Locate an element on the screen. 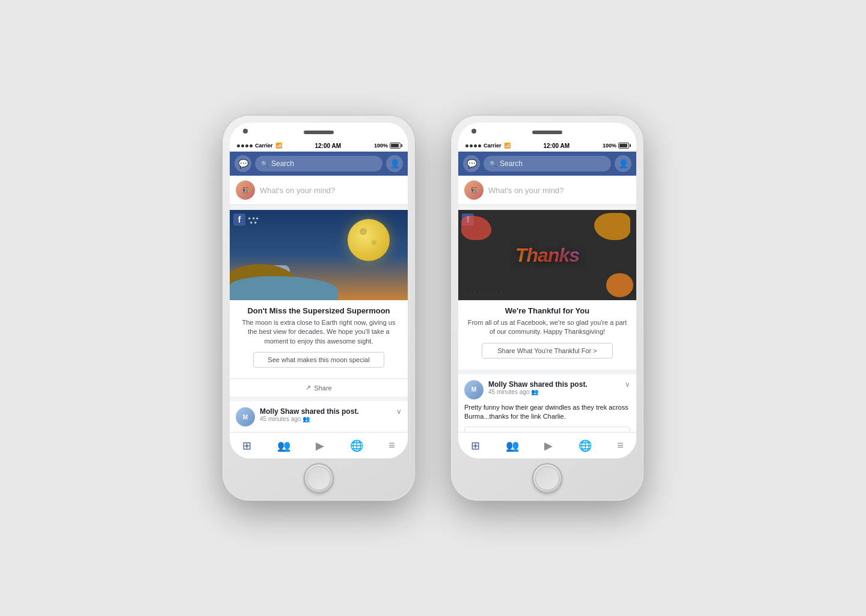  shared-post-left: M Molly Shaw shared this post. 45 minute… is located at coordinates (319, 416).